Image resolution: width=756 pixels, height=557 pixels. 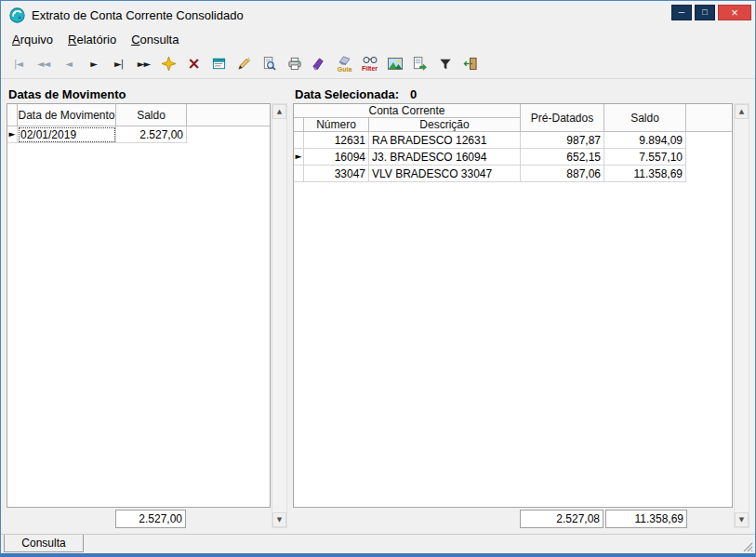 I want to click on cell-saldo: 9.894,09, so click(x=645, y=140).